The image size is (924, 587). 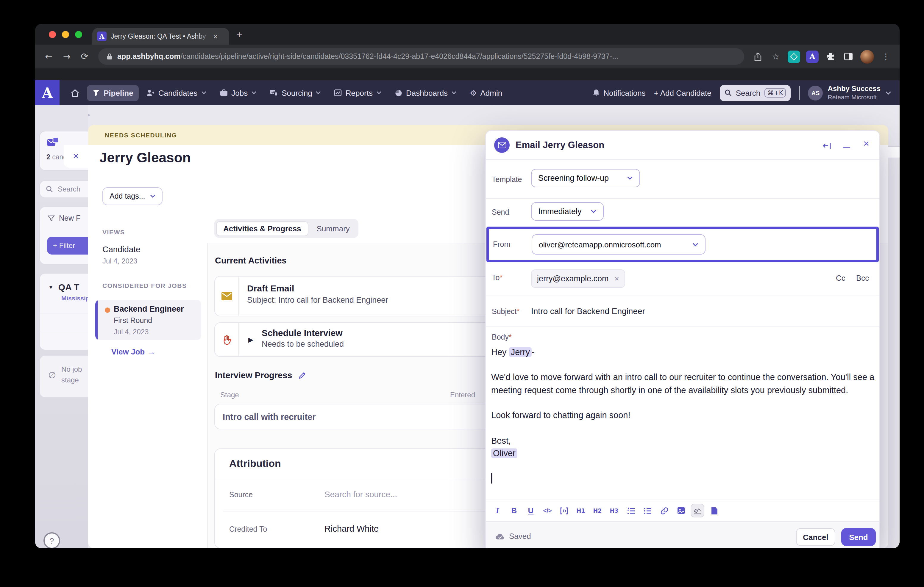 I want to click on insert-image-button, so click(x=681, y=511).